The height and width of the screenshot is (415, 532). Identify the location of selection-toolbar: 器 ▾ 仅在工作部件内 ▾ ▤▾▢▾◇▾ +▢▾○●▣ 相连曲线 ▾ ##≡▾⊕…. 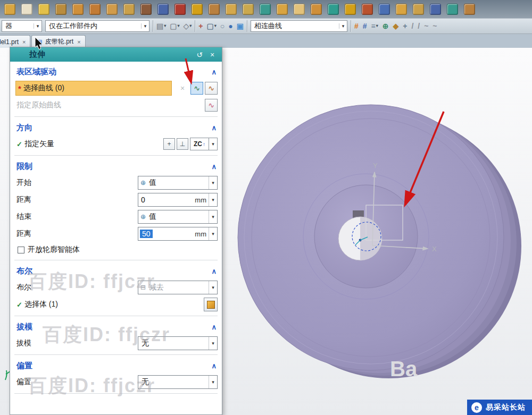
(266, 26).